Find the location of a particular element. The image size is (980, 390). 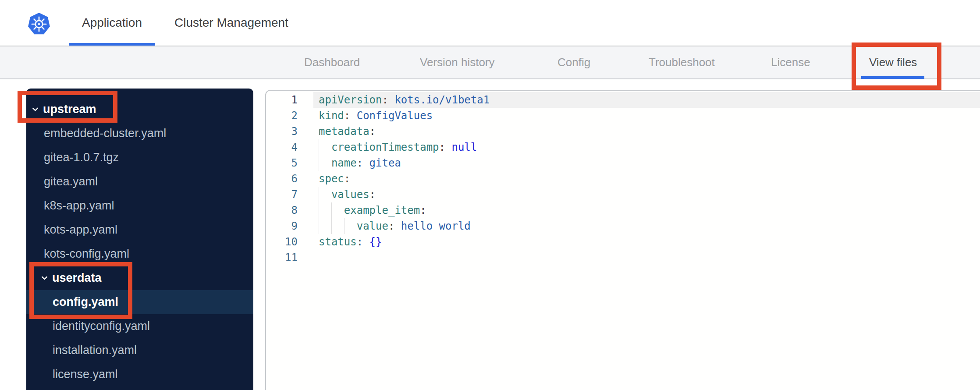

code-text: spec: is located at coordinates (647, 179).